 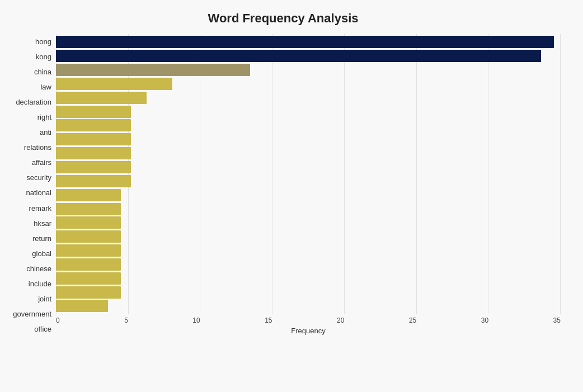 I want to click on x-tick: 30, so click(x=485, y=320).